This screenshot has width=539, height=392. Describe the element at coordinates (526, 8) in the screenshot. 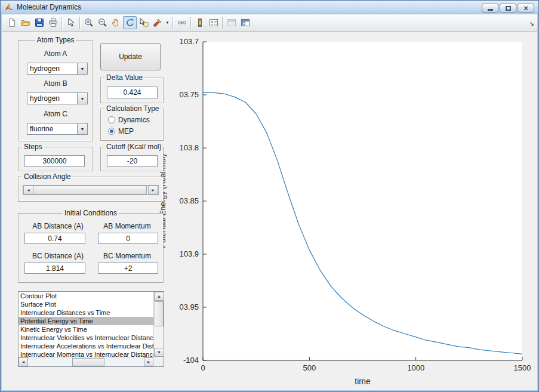

I see `close-button: ×` at that location.